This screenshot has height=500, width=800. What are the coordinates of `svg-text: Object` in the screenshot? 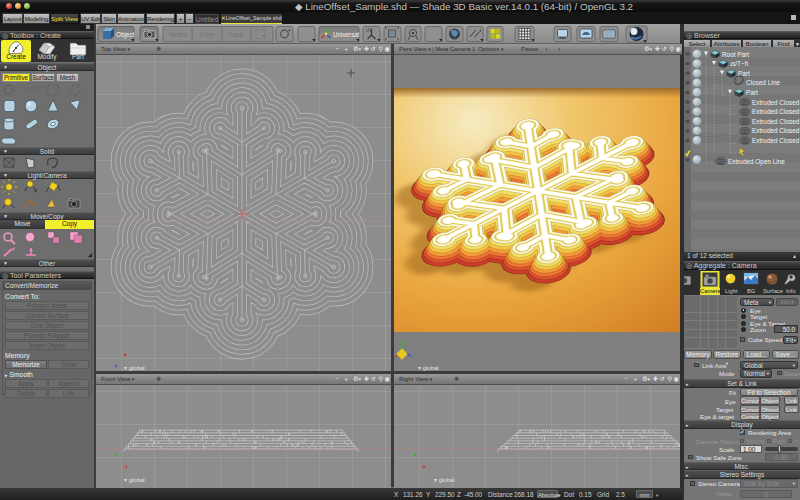 It's located at (125, 35).